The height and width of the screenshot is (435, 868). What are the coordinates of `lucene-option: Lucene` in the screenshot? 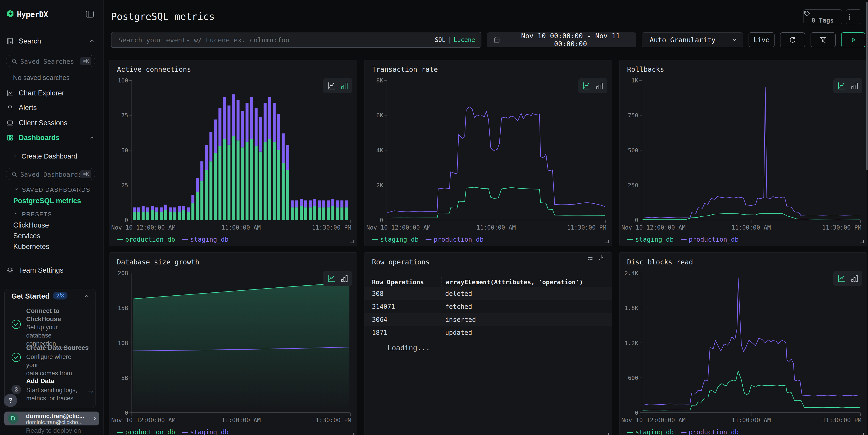 It's located at (464, 40).